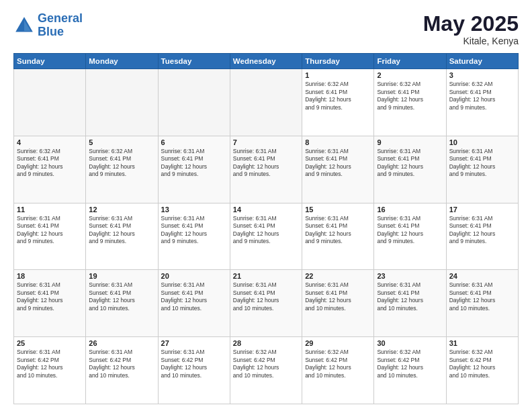 This screenshot has width=532, height=411. What do you see at coordinates (50, 142) in the screenshot?
I see `day-number: 4` at bounding box center [50, 142].